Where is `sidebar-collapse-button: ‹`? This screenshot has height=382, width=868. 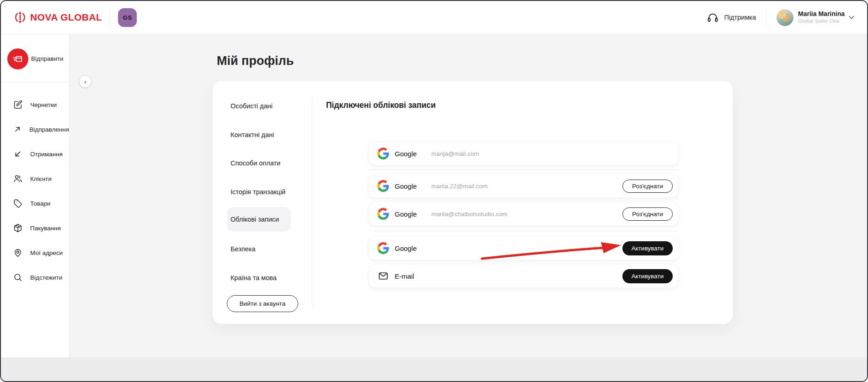 sidebar-collapse-button: ‹ is located at coordinates (85, 81).